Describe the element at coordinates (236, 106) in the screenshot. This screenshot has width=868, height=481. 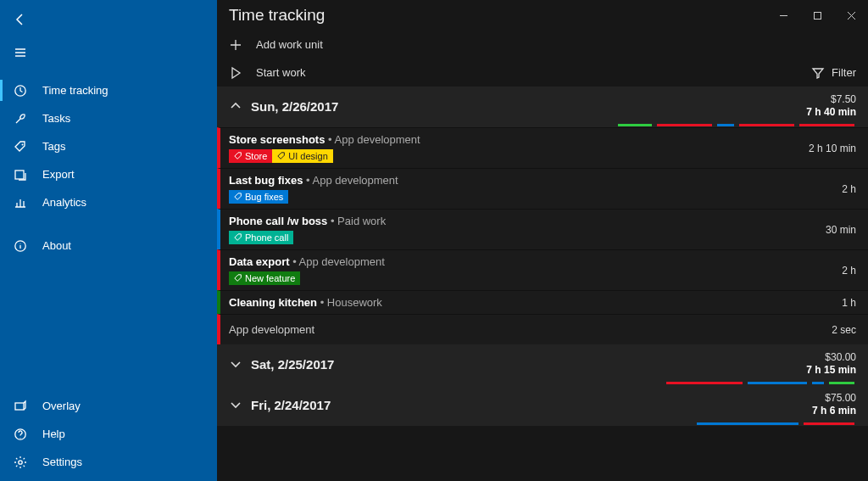
I see `chevron-up-icon` at that location.